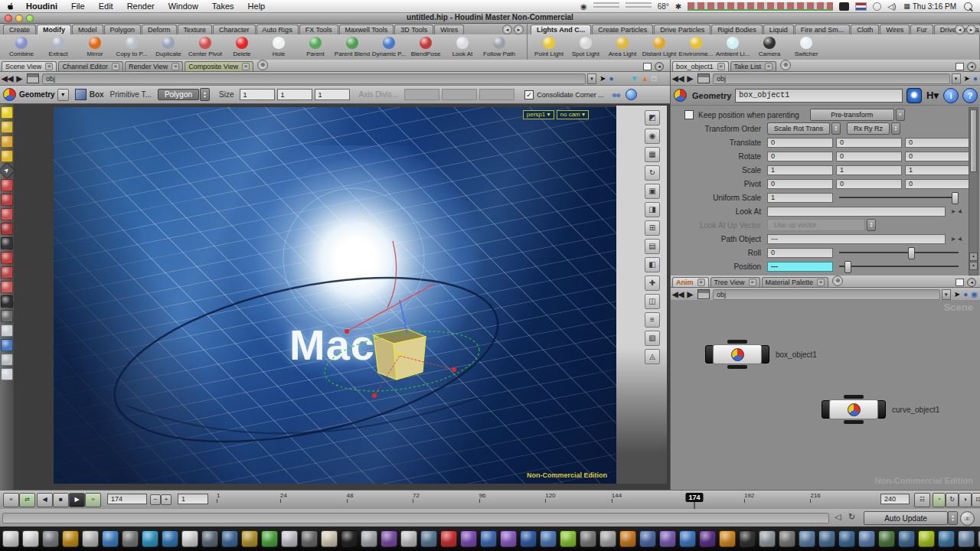 The width and height of the screenshot is (980, 551). Describe the element at coordinates (490, 18) in the screenshot. I see `window-title-bar: untitled.hip - Houdini Master Non-Commer…` at that location.